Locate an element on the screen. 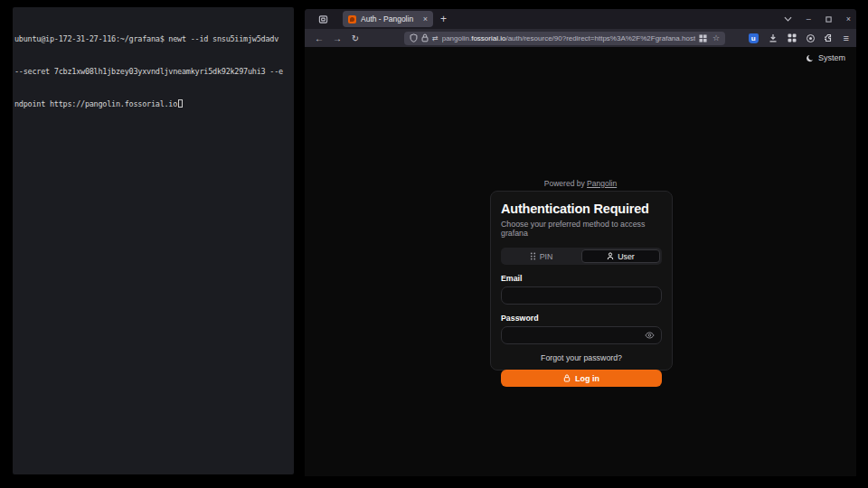  theme-label: System is located at coordinates (832, 58).